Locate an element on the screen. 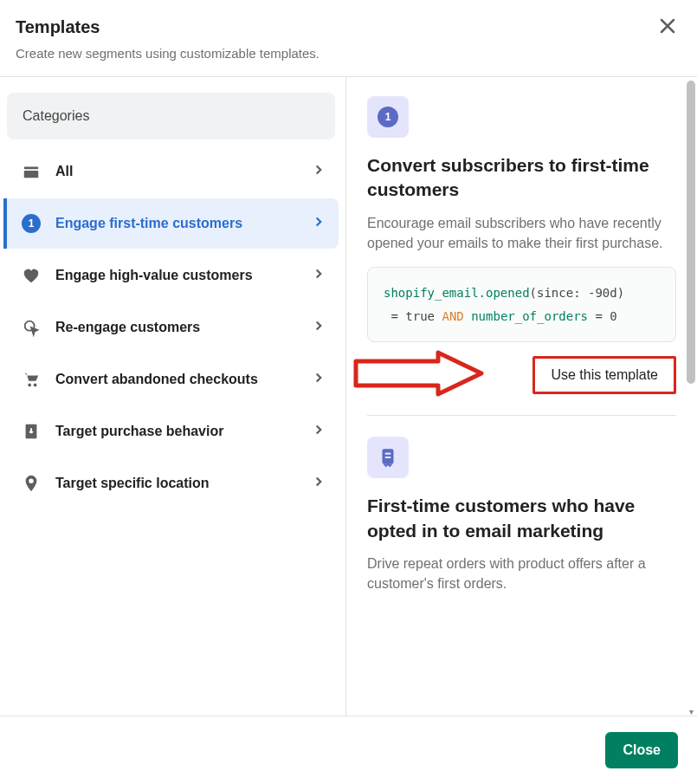  category-label: Target purchase behavior is located at coordinates (184, 431).